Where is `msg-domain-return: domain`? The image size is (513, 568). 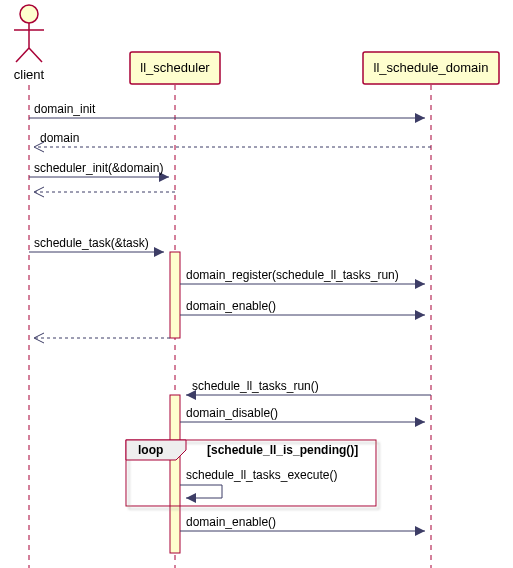
msg-domain-return: domain is located at coordinates (232, 142).